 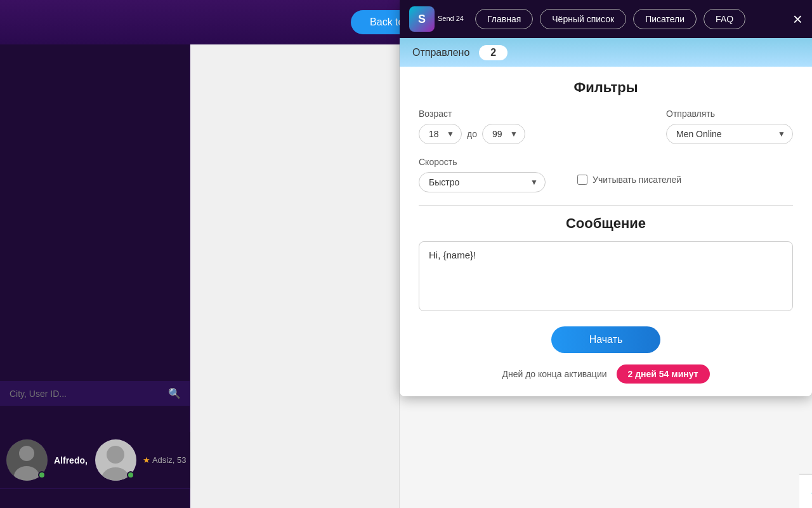 I want to click on age-from-select: 18, so click(x=440, y=134).